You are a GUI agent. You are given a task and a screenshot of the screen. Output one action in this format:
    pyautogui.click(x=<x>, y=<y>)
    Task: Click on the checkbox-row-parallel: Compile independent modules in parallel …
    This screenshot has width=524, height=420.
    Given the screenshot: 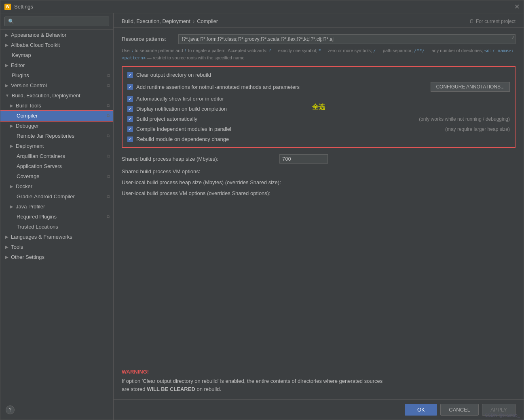 What is the action you would take?
    pyautogui.click(x=319, y=129)
    